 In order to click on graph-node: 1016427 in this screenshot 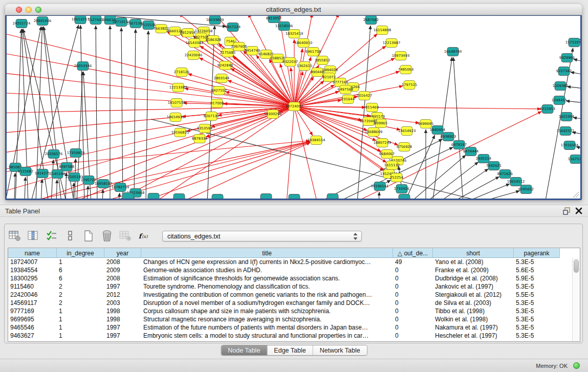, I will do `click(364, 96)`.